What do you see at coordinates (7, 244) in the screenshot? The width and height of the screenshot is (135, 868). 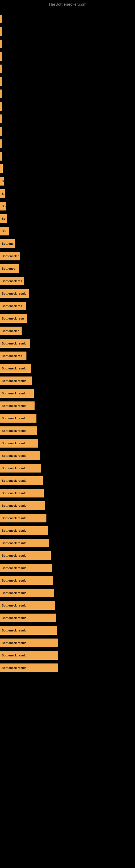 I see `bar: Bottlene` at bounding box center [7, 244].